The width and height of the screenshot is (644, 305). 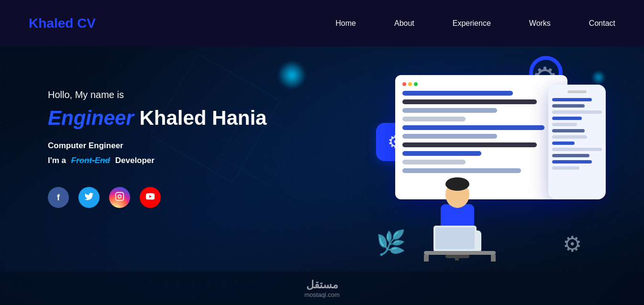 I want to click on facebook-icon: f, so click(x=58, y=198).